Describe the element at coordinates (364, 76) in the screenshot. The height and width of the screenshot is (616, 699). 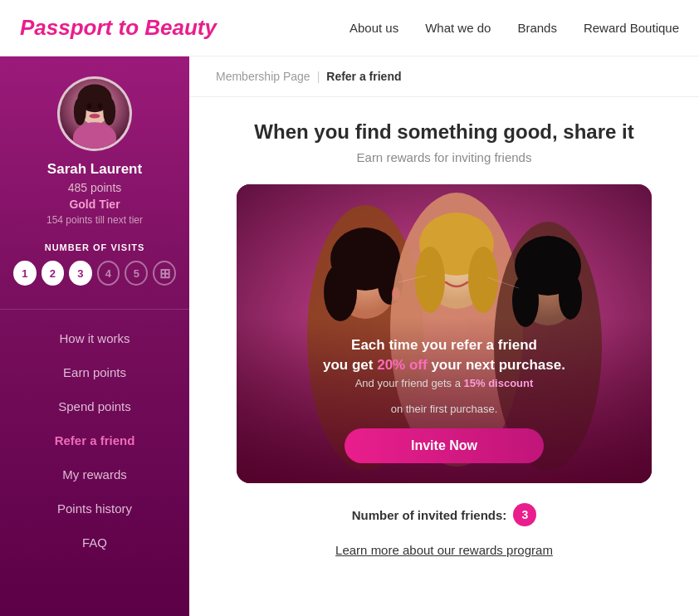
I see `breadcrumb-current: Refer a friend` at that location.